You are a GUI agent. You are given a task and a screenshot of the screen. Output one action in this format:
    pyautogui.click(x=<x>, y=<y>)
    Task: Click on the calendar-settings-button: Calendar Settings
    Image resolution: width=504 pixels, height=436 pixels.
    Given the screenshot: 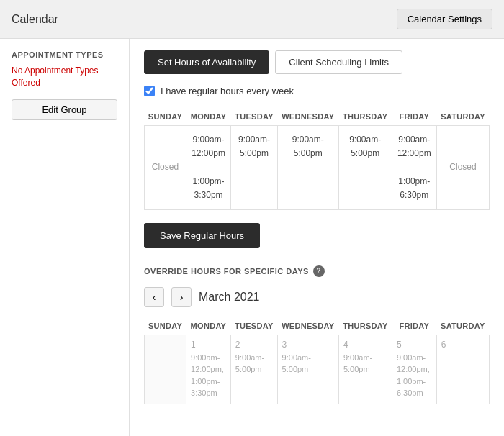 What is the action you would take?
    pyautogui.click(x=445, y=19)
    